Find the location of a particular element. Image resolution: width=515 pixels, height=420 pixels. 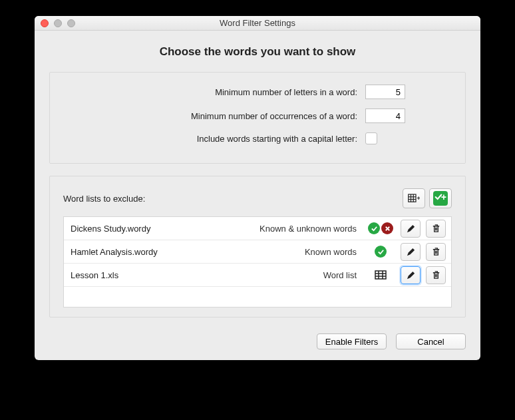

unknown-x-icon is located at coordinates (387, 228).